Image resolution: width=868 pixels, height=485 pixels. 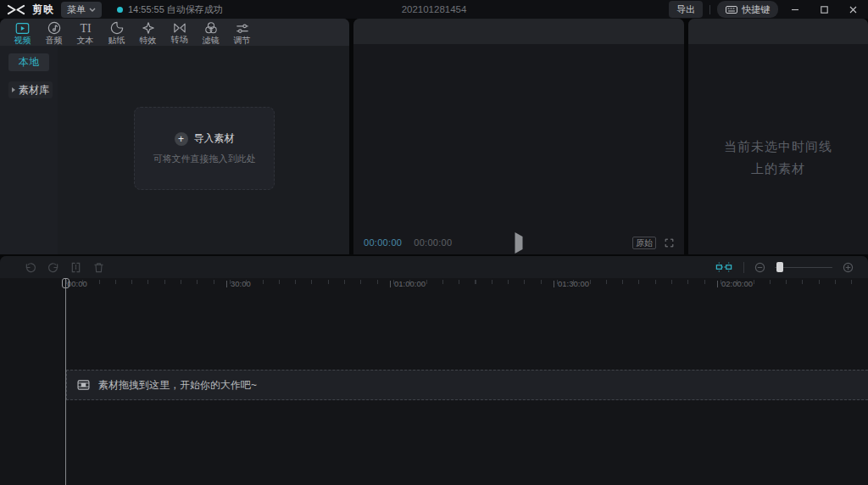 What do you see at coordinates (644, 242) in the screenshot?
I see `scale-mode-button: 原始` at bounding box center [644, 242].